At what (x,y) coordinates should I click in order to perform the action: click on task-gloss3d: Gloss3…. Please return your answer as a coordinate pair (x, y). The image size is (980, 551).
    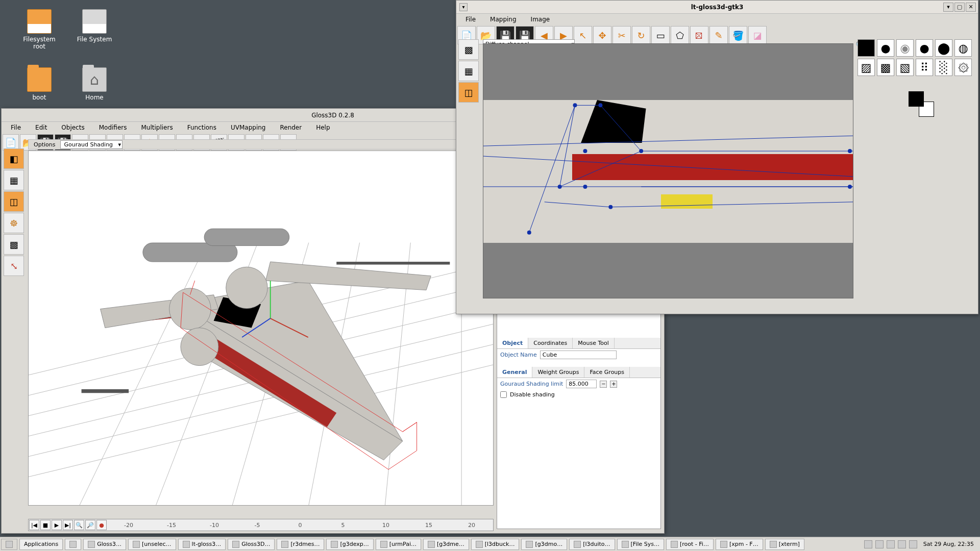
    Looking at the image, I should click on (105, 544).